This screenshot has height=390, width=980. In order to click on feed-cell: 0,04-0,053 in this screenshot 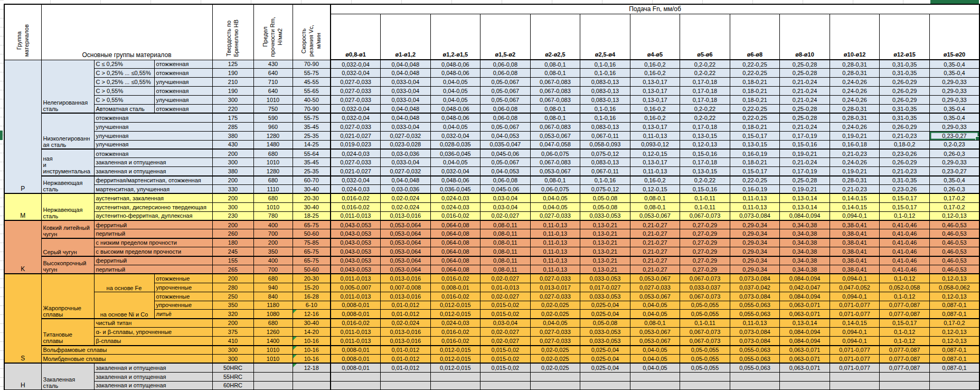, I will do `click(506, 135)`.